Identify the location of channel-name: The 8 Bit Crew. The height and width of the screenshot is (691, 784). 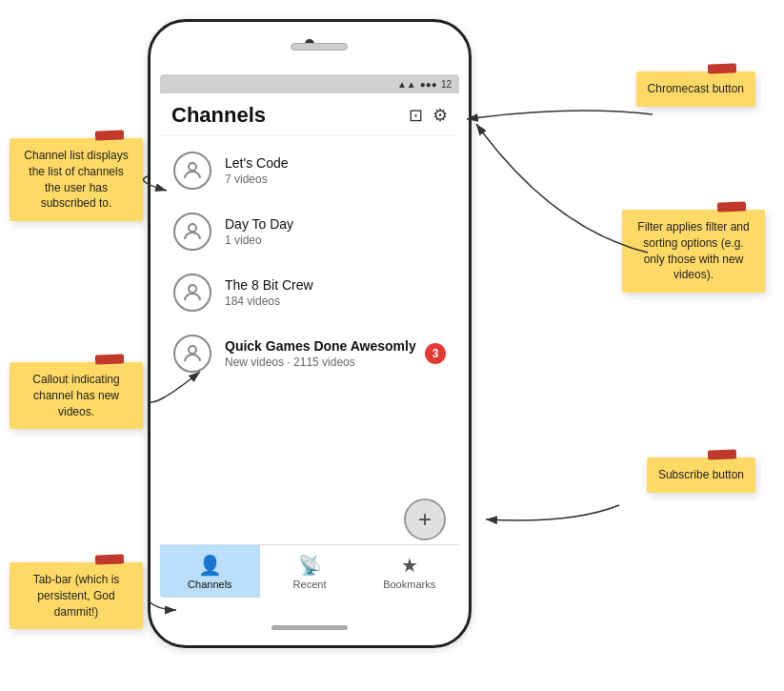
(335, 285).